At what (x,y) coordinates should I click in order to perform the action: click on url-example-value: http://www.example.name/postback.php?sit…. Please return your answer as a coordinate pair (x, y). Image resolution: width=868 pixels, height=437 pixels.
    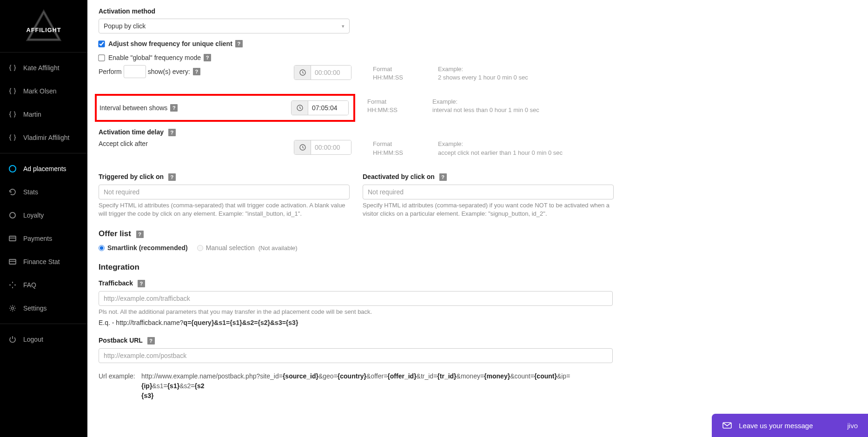
    Looking at the image, I should click on (364, 386).